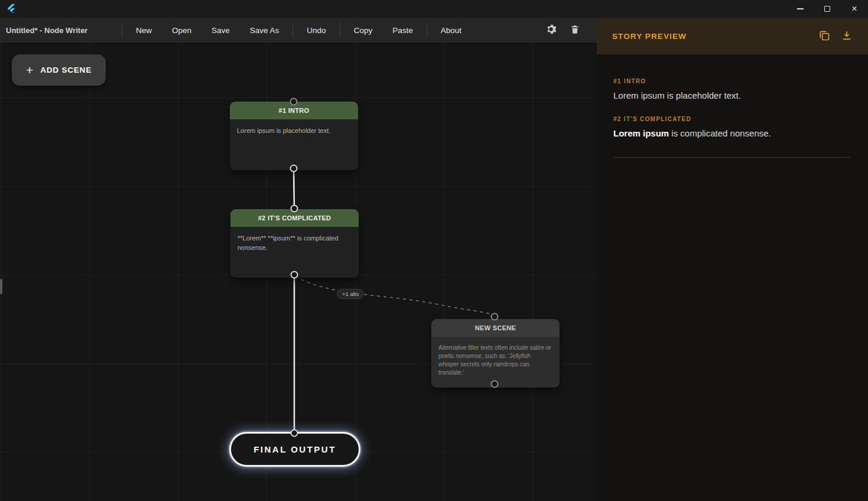 This screenshot has width=868, height=501. I want to click on scene-node-new-header: NEW SCENE, so click(495, 328).